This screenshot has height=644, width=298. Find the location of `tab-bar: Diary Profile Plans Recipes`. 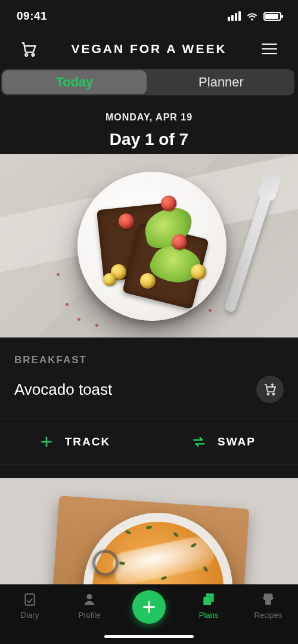

tab-bar: Diary Profile Plans Recipes is located at coordinates (149, 614).